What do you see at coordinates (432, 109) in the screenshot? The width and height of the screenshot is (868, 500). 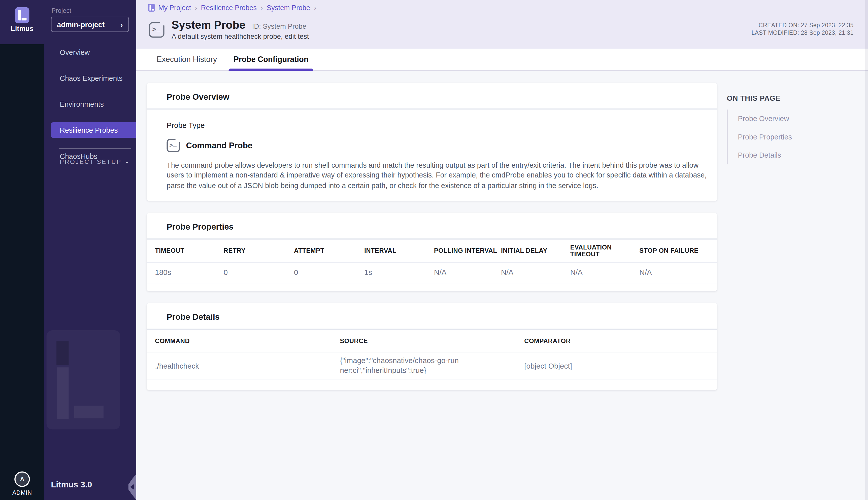 I see `card-divider` at bounding box center [432, 109].